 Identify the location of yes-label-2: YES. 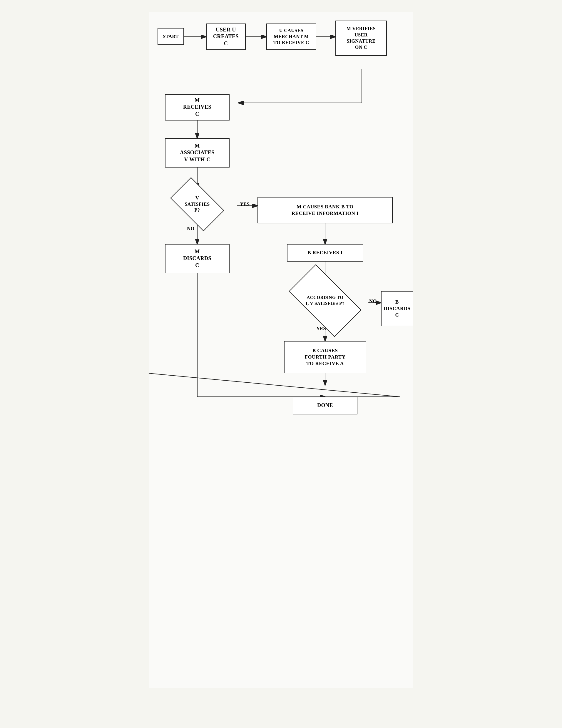
(321, 329).